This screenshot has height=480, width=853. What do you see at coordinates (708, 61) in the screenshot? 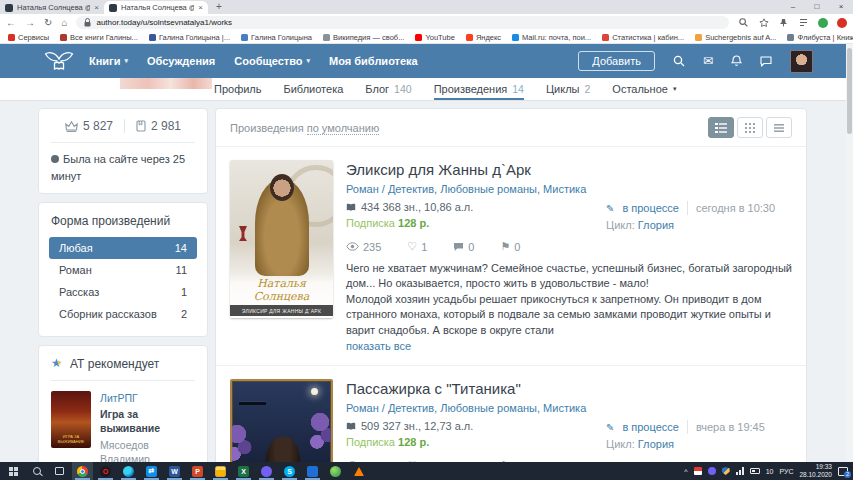
I see `mail-icon: ✉` at bounding box center [708, 61].